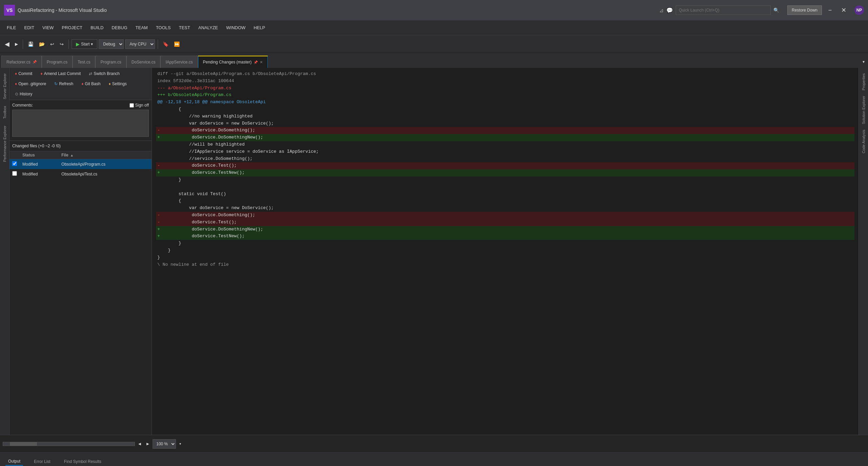 The height and width of the screenshot is (466, 868). Describe the element at coordinates (92, 44) in the screenshot. I see `start-dropdown-icon: ▾` at that location.